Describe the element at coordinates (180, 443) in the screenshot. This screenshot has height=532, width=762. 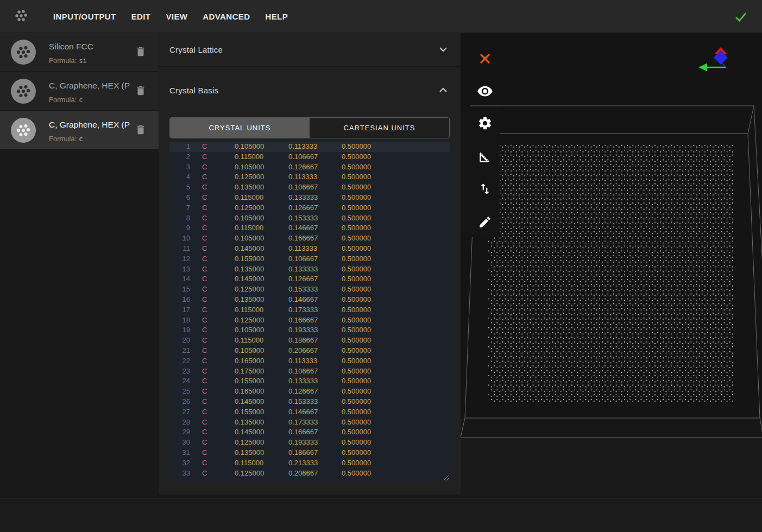
I see `line-number: 30` at that location.